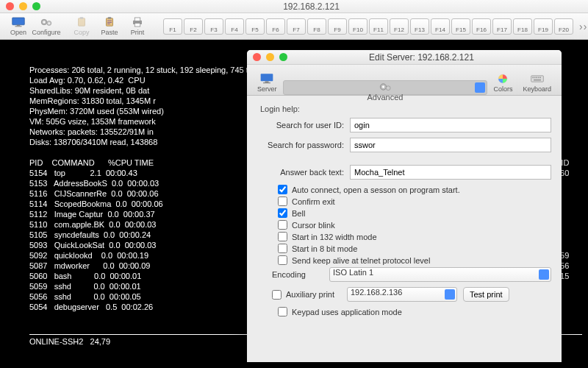 The width and height of the screenshot is (588, 368). What do you see at coordinates (564, 26) in the screenshot?
I see `fkey-f20: F20` at bounding box center [564, 26].